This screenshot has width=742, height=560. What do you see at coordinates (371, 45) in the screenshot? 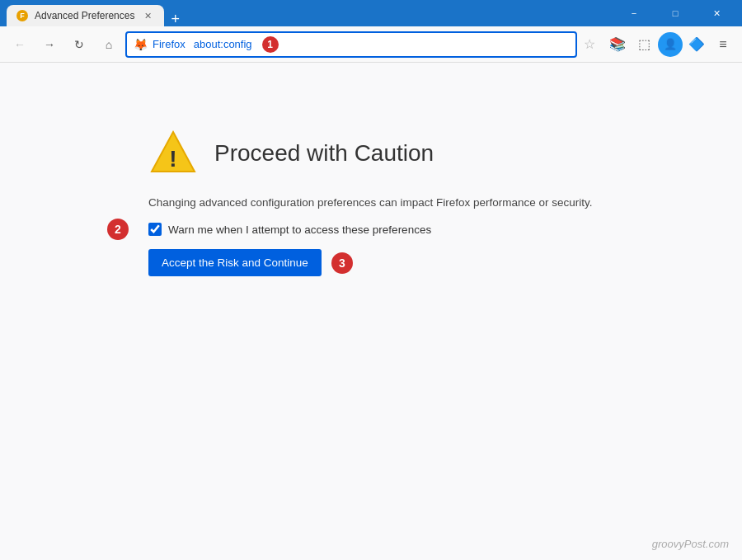
I see `navbar: ← → ↻ ⌂ 🦊 Firefox about:config 1 ☆ 📚 ⬚ 👤…` at bounding box center [371, 45].